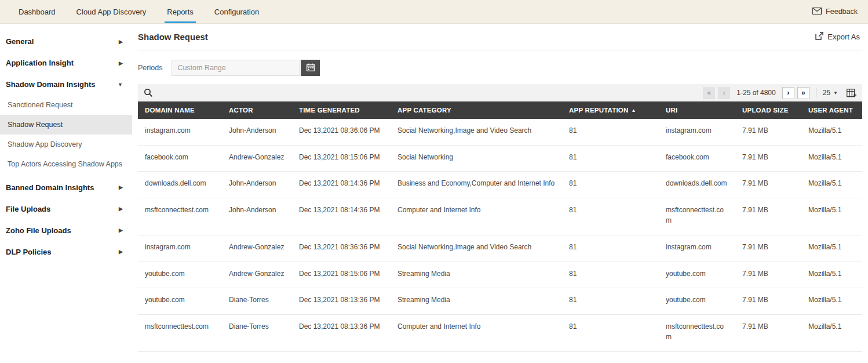 The height and width of the screenshot is (363, 868). Describe the element at coordinates (341, 275) in the screenshot. I see `cell-time-generated: Dec 13,2021 08:15:06 PM` at that location.